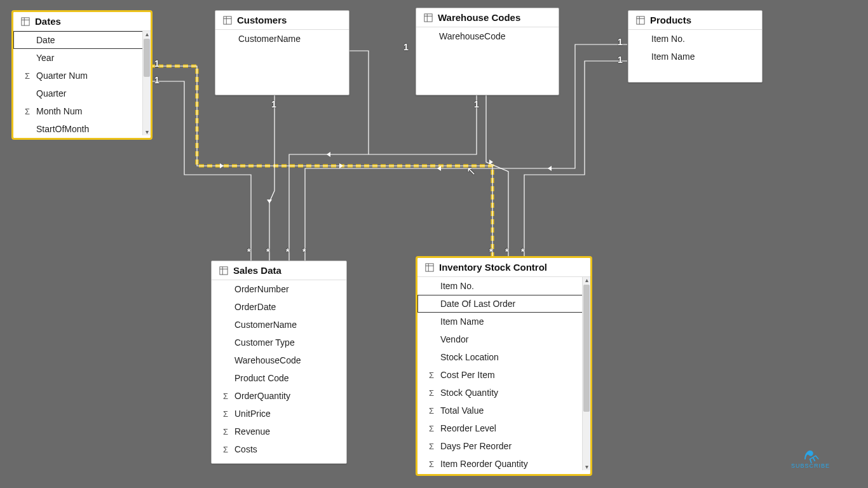 The height and width of the screenshot is (488, 868). I want to click on field-label: Stock Quantity, so click(513, 393).